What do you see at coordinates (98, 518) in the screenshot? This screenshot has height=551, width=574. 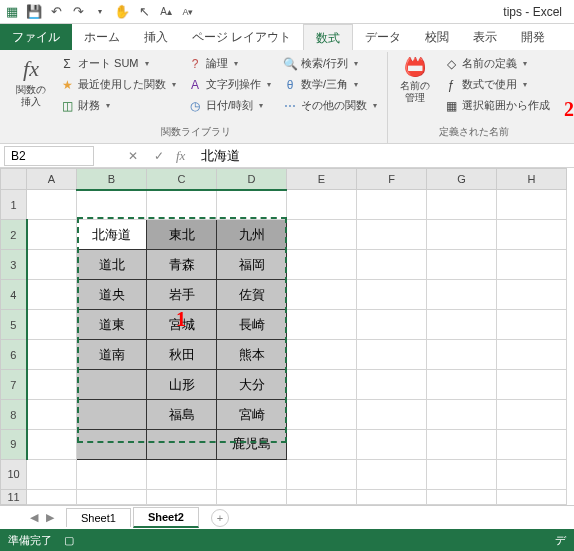 I see `sheet-tab-1: Sheet1` at bounding box center [98, 518].